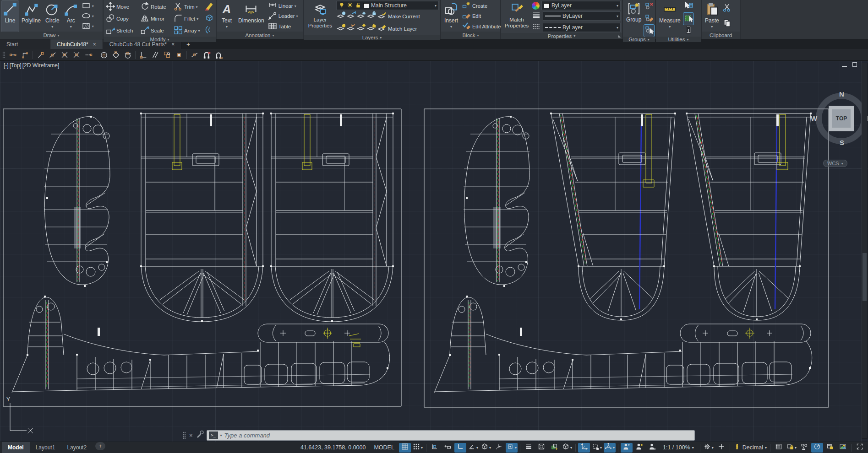 The width and height of the screenshot is (868, 453). I want to click on clipboard-panel-label: Clipboard, so click(721, 35).